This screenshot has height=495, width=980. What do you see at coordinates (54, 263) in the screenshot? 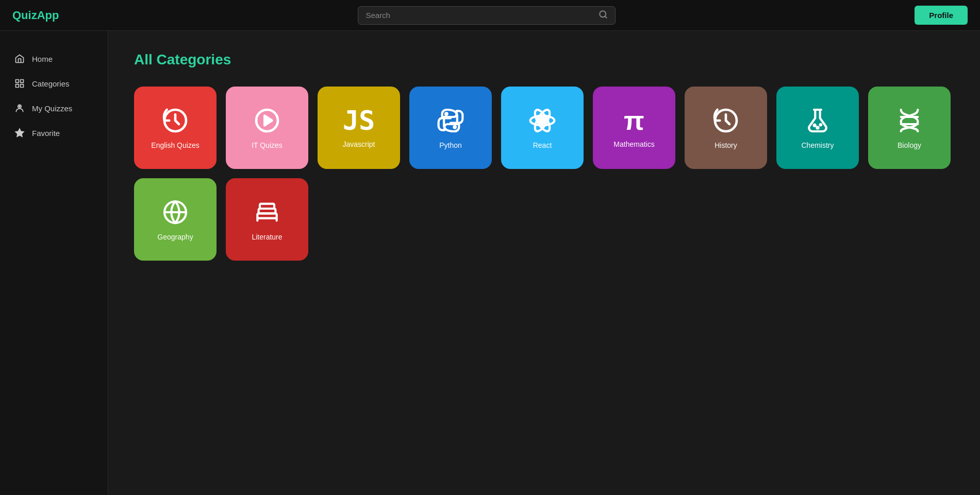
I see `sidebar: Home Categories My Quizzes Favorite` at bounding box center [54, 263].